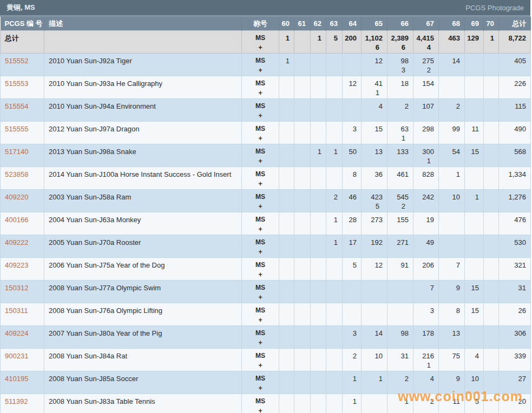 The height and width of the screenshot is (413, 532). What do you see at coordinates (424, 356) in the screenshot?
I see `grade-count: 216` at bounding box center [424, 356].